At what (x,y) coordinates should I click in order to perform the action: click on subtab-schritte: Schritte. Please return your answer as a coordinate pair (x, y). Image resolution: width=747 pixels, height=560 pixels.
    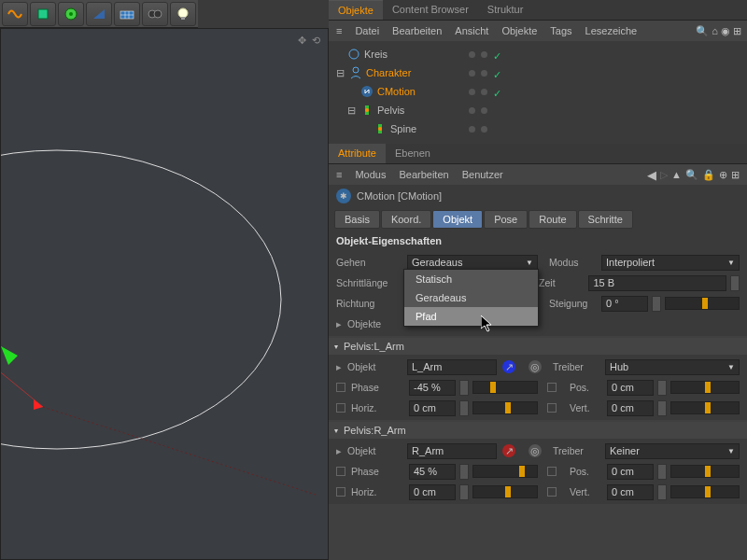
    Looking at the image, I should click on (605, 219).